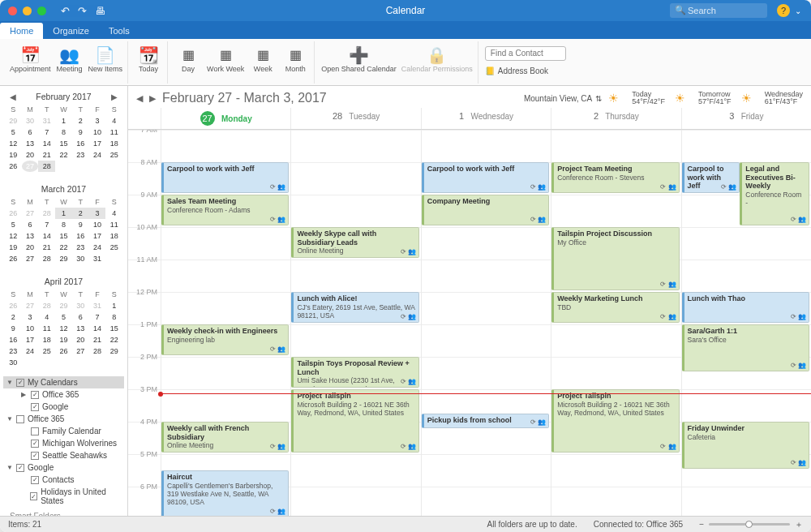  What do you see at coordinates (47, 132) in the screenshot?
I see `day-cell: 7` at bounding box center [47, 132].